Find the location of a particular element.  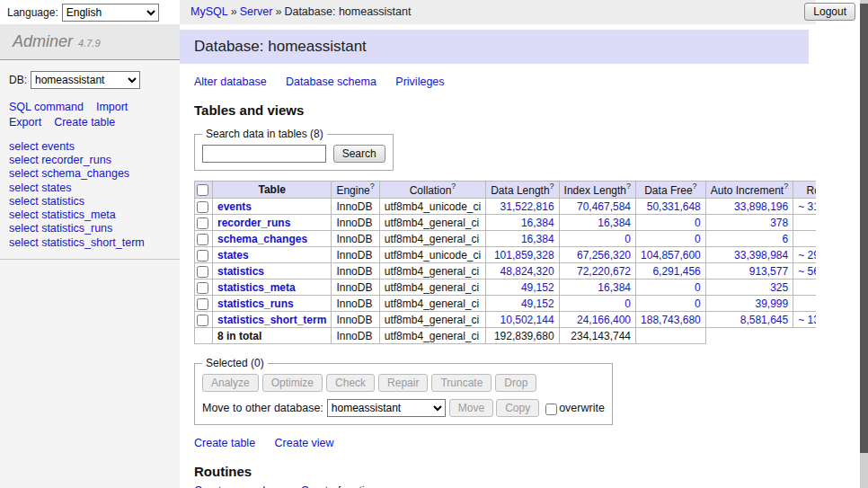

auto-increment-link: 33,398,984 is located at coordinates (761, 255).